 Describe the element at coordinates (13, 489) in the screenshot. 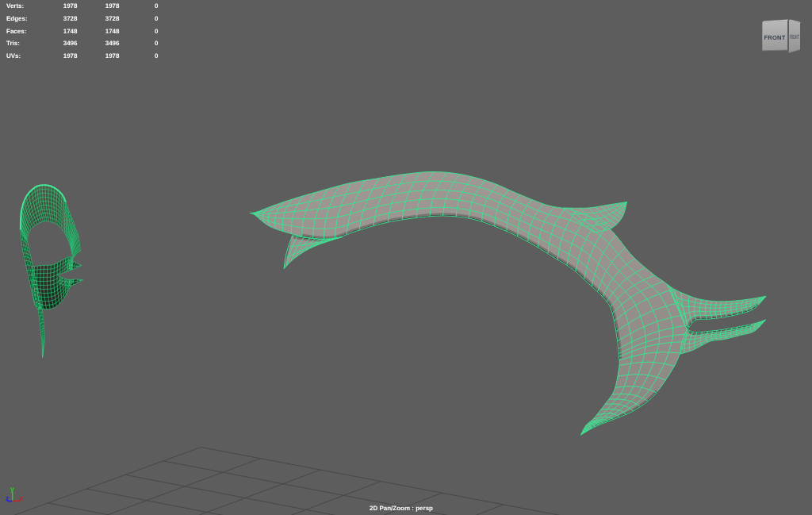

I see `axis-y-label: y` at that location.